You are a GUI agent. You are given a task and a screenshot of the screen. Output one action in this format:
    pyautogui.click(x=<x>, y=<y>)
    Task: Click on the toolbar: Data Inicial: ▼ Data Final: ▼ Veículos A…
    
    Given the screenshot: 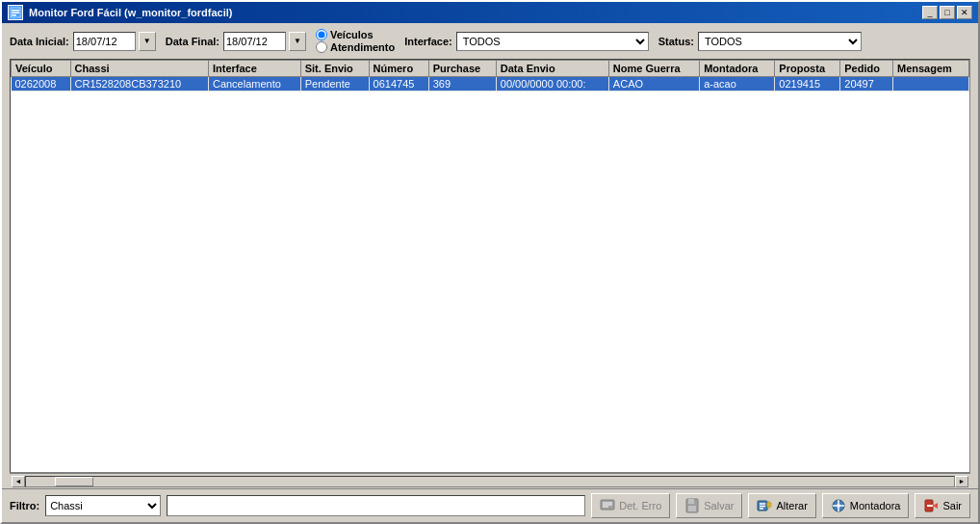 What is the action you would take?
    pyautogui.click(x=490, y=40)
    